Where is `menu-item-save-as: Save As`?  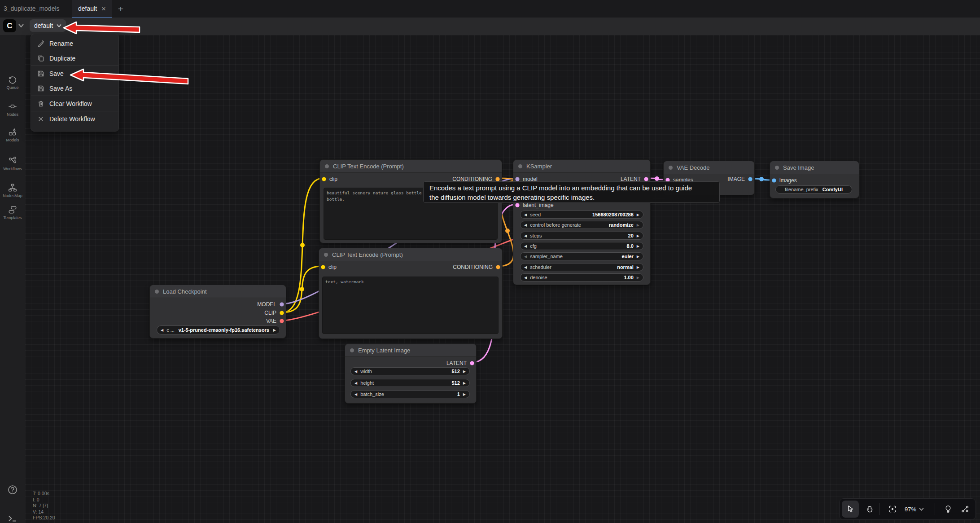 menu-item-save-as: Save As is located at coordinates (74, 88).